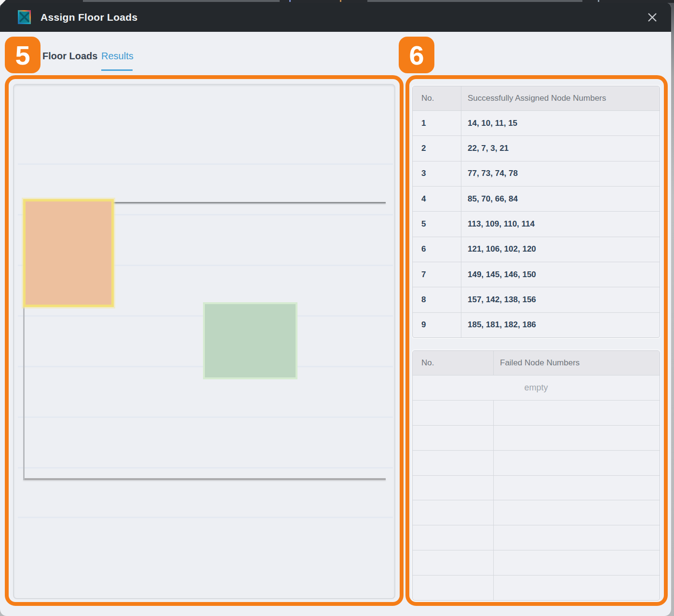  Describe the element at coordinates (336, 17) in the screenshot. I see `dialog-titlebar: Assign Floor Loads` at that location.